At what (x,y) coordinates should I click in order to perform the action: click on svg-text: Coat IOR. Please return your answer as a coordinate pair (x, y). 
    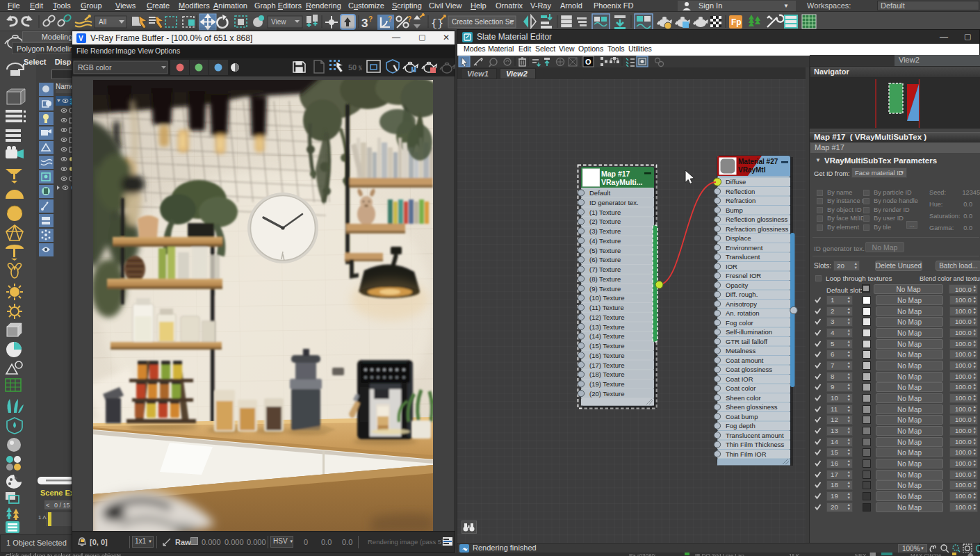
    Looking at the image, I should click on (740, 379).